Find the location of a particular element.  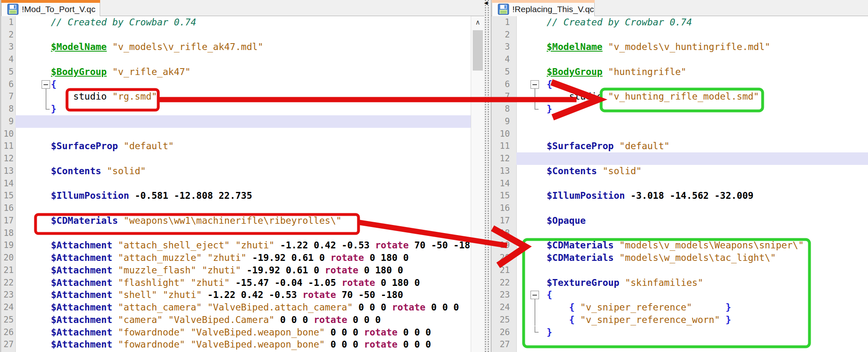

line-number: 13 is located at coordinates (501, 171).